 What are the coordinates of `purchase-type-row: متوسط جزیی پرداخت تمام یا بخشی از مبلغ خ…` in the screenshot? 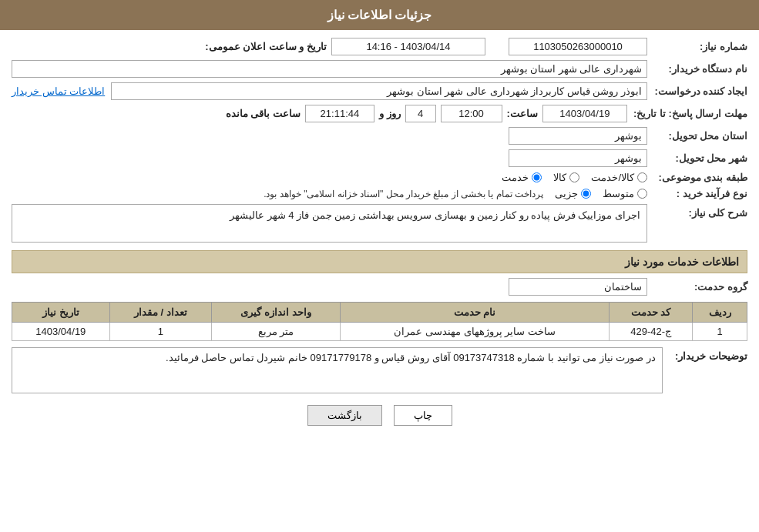 It's located at (455, 194).